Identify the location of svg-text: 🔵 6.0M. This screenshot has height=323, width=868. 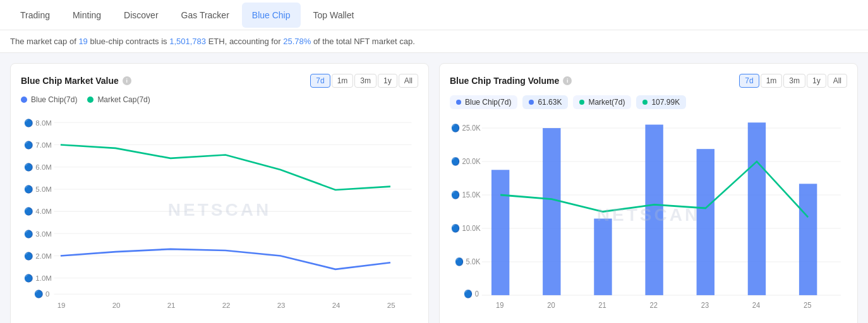
(38, 167).